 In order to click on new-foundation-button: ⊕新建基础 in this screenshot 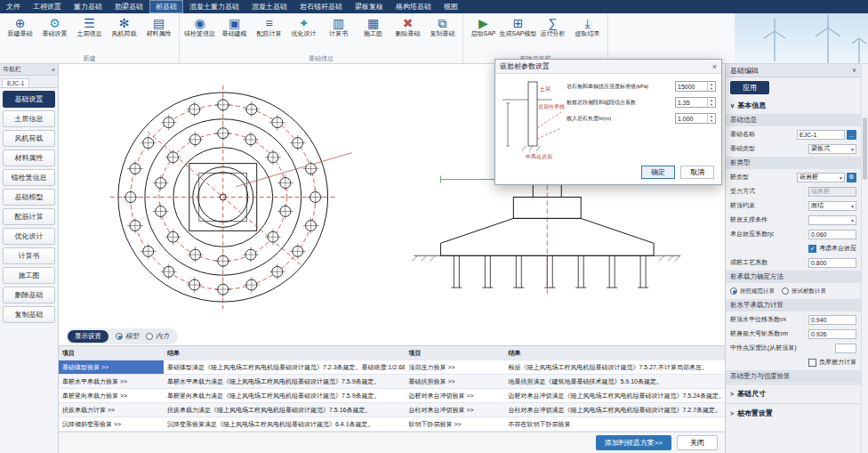, I will do `click(20, 34)`.